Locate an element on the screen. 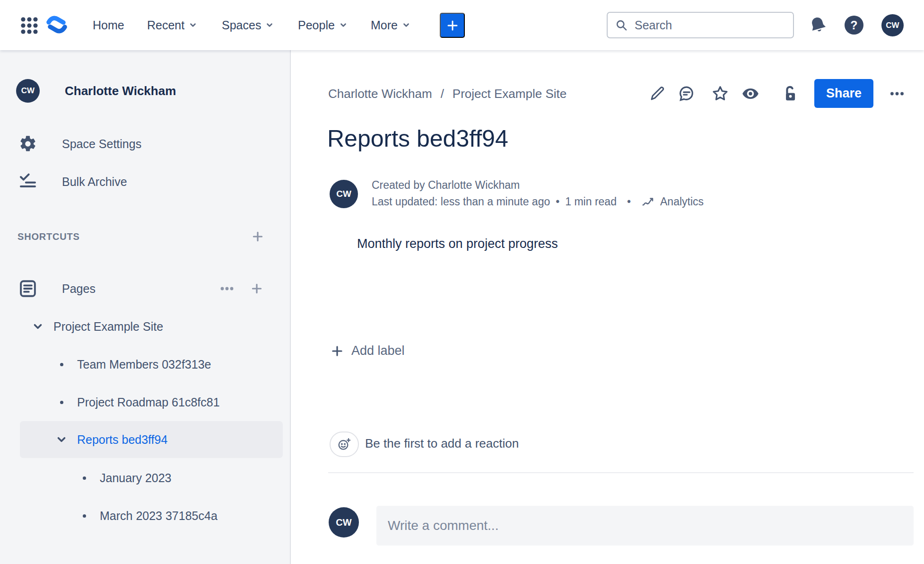  pencil-icon is located at coordinates (657, 94).